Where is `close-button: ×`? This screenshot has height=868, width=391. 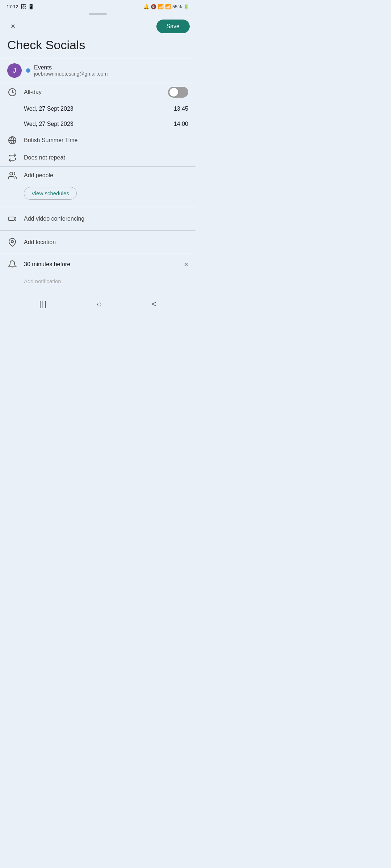
close-button: × is located at coordinates (13, 26).